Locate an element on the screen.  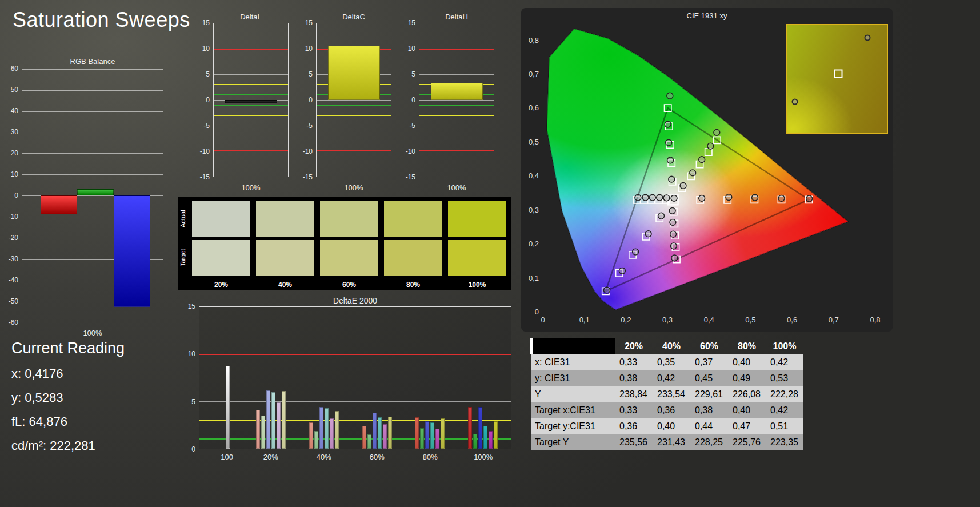
x-tick-label: 0,5 is located at coordinates (750, 320).